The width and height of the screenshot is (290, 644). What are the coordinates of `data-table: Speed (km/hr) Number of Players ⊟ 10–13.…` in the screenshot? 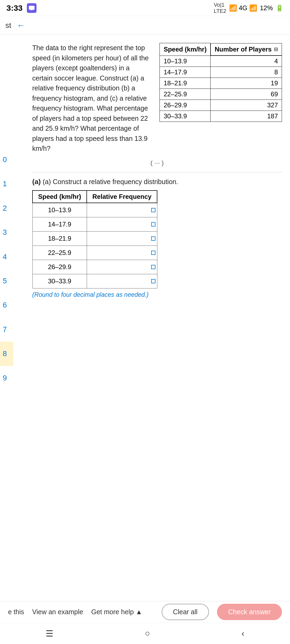 It's located at (221, 82).